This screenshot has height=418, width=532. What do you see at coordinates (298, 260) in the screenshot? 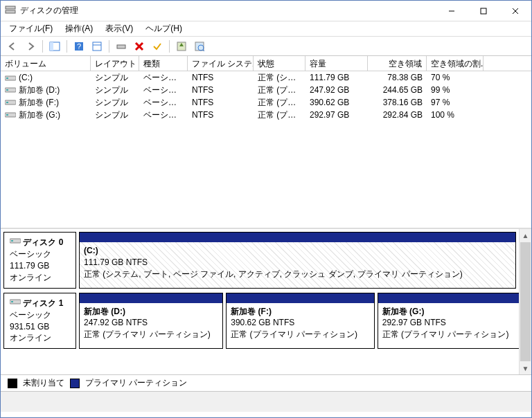
I see `partition: (C:)111.79 GB NTFS正常 (システム, ブート, ページ ファイ…` at bounding box center [298, 260].